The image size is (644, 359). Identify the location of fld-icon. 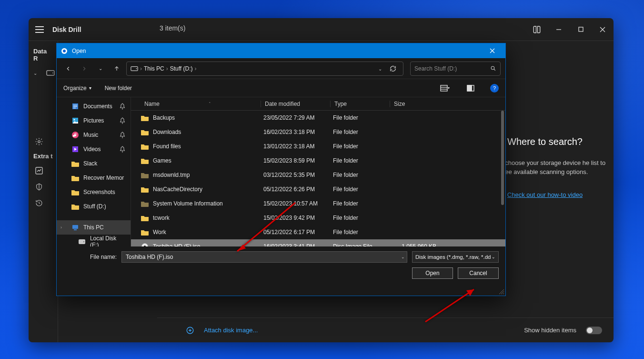
(75, 164).